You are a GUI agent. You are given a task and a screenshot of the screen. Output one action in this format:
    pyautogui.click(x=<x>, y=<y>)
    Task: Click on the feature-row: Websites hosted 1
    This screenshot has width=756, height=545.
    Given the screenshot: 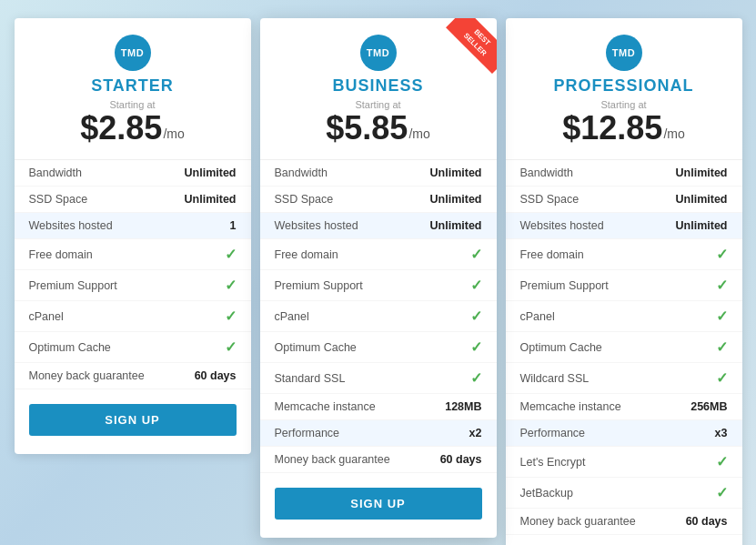 What is the action you would take?
    pyautogui.click(x=133, y=226)
    